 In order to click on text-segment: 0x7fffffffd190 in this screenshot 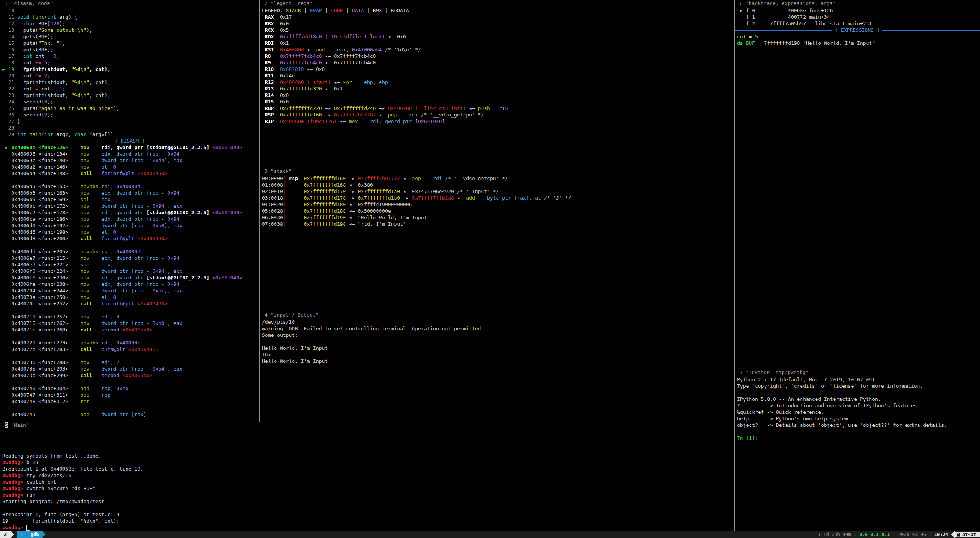, I will do `click(325, 218)`.